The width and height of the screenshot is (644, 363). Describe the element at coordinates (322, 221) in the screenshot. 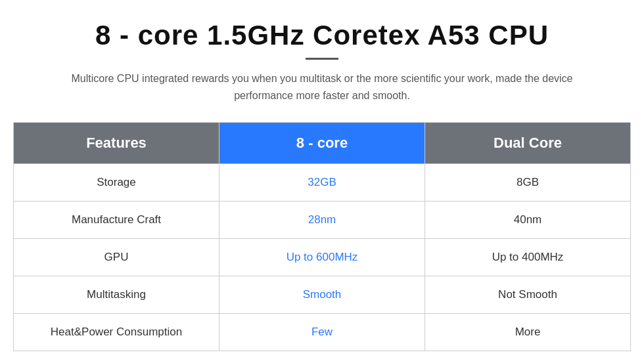

I see `table-row: Manufacture Craft28nm40nm` at that location.